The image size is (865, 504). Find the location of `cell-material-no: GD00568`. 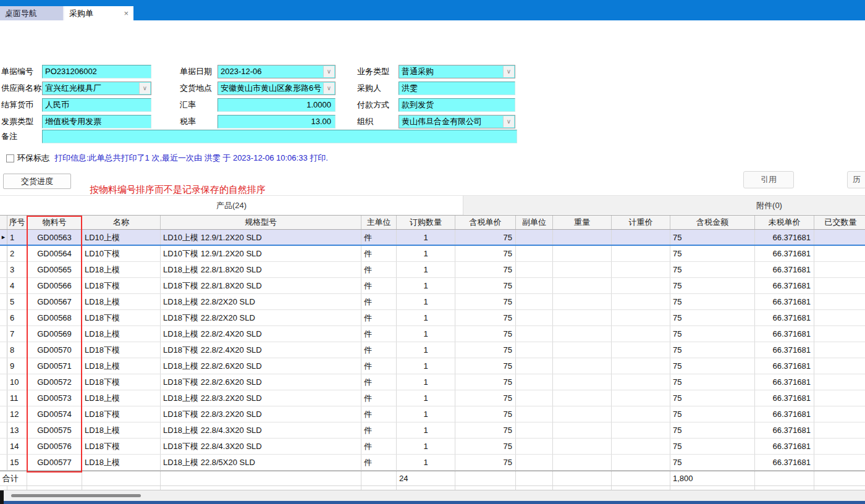

cell-material-no: GD00568 is located at coordinates (54, 317).